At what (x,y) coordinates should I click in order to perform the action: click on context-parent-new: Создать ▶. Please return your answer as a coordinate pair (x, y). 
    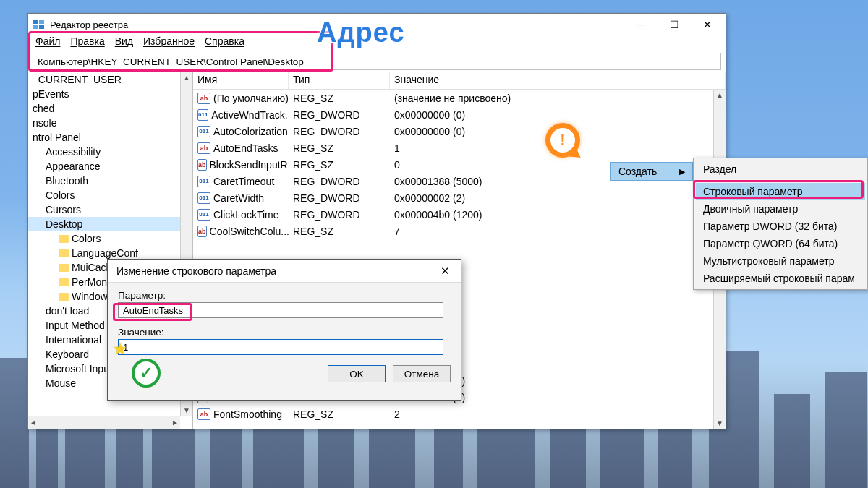
    Looking at the image, I should click on (652, 171).